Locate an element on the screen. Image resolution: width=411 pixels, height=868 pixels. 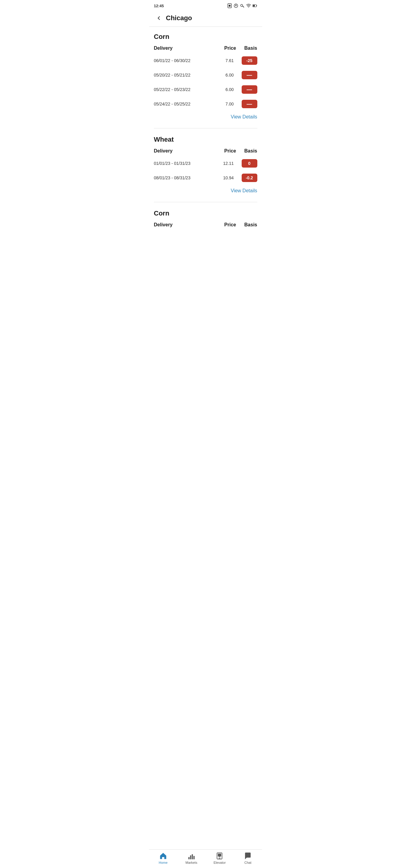
battery-icon is located at coordinates (255, 6).